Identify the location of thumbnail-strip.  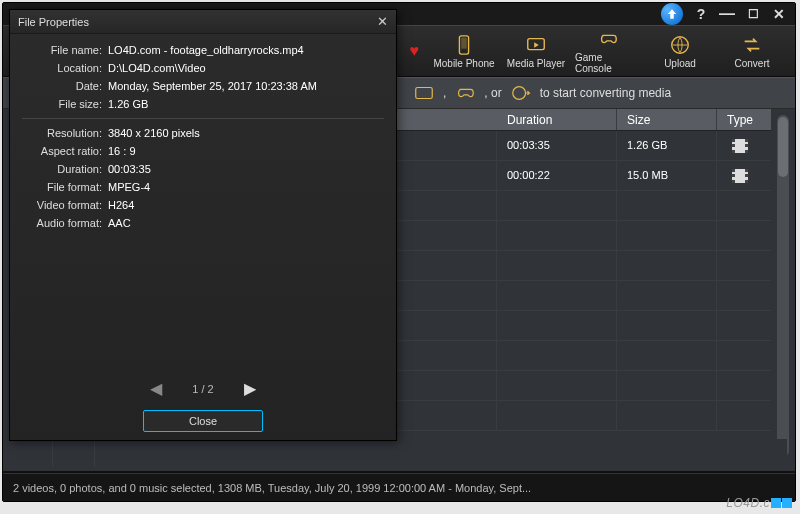
(399, 453).